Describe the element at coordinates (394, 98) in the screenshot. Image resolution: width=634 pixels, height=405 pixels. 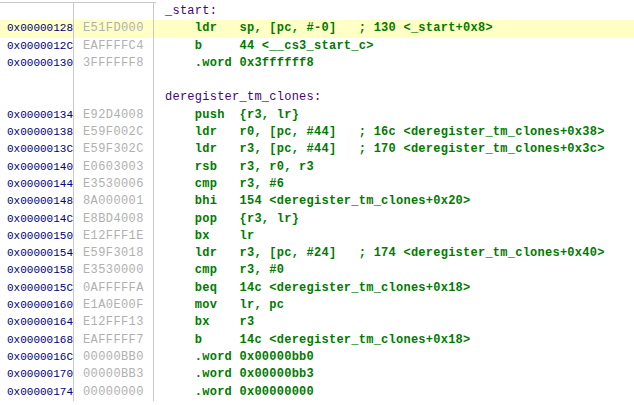
I see `disassembly-cell: deregister_tm_clones:` at that location.